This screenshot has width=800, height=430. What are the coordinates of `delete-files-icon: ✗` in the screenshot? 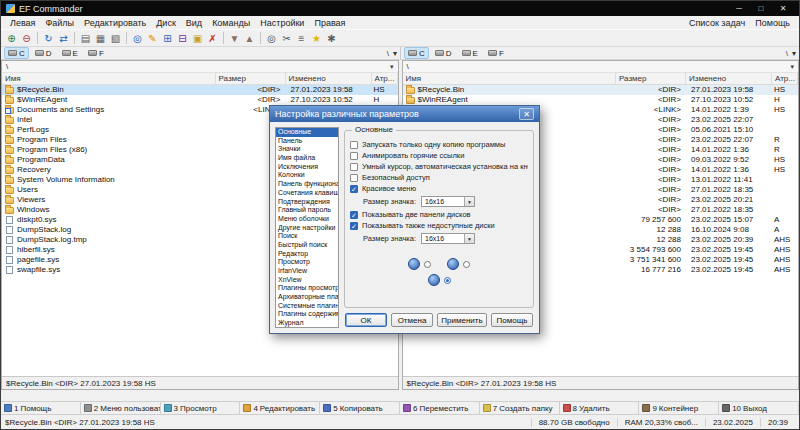 It's located at (212, 38).